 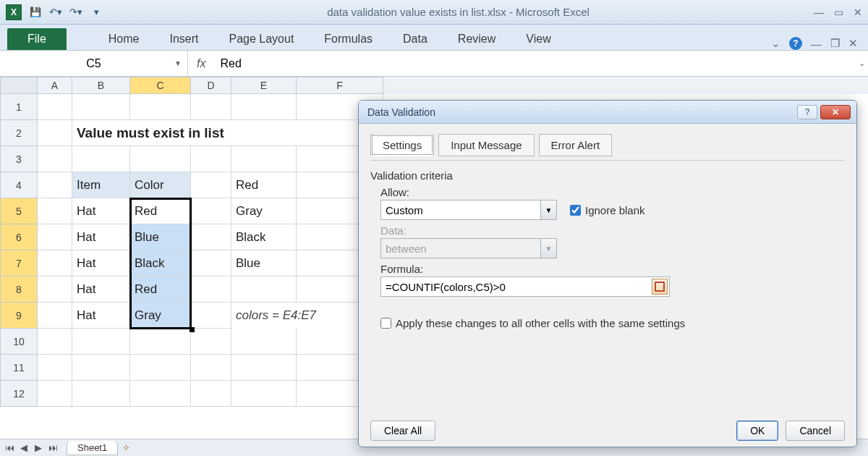 I want to click on undo-icon: ↶▾, so click(x=56, y=12).